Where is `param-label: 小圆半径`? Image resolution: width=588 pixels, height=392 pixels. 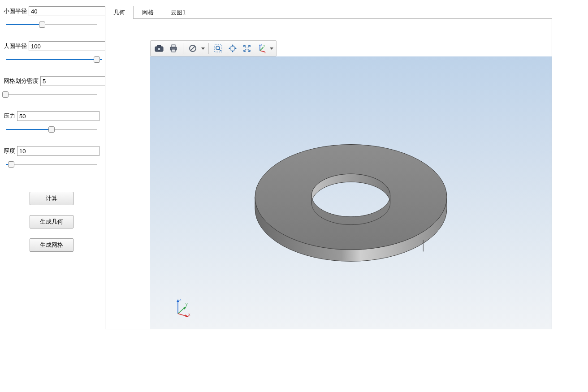 param-label: 小圆半径 is located at coordinates (16, 11).